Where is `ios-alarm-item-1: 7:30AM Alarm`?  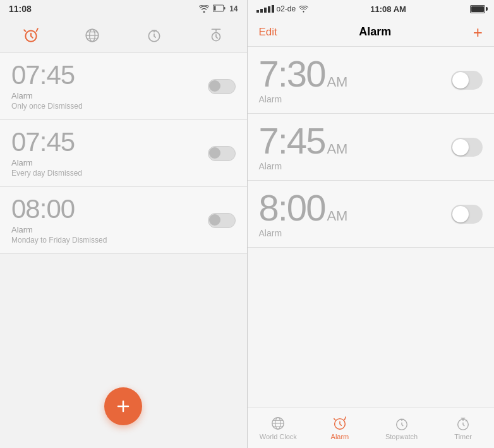 ios-alarm-item-1: 7:30AM Alarm is located at coordinates (371, 80).